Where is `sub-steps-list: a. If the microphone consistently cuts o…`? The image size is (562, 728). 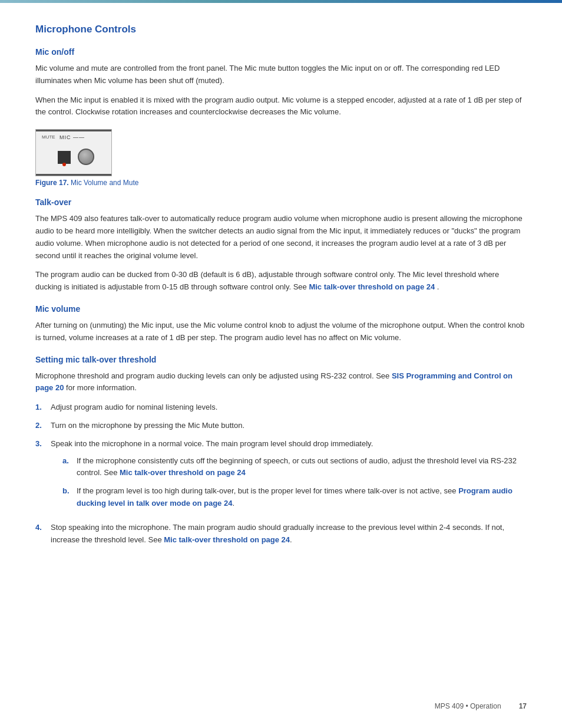
sub-steps-list: a. If the microphone consistently cuts o… is located at coordinates (289, 482).